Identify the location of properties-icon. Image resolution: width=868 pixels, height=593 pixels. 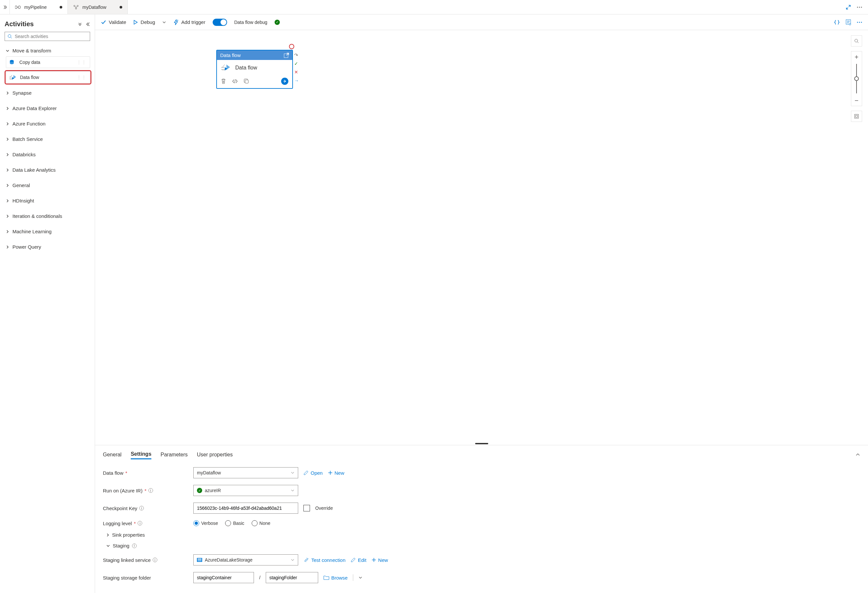
(848, 22).